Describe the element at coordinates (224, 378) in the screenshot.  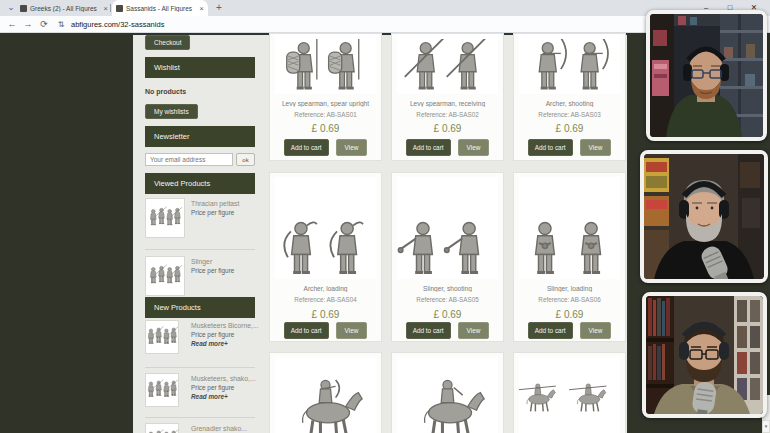
I see `product-name: Musketeers, shako,...` at that location.